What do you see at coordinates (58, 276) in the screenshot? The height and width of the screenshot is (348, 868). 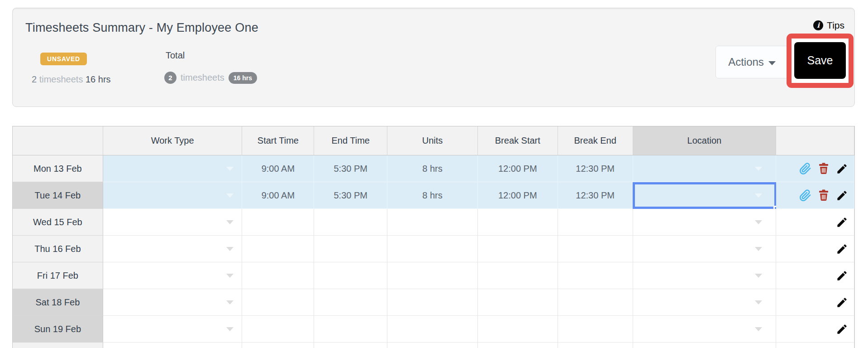 I see `day-label: Fri 17 Feb` at bounding box center [58, 276].